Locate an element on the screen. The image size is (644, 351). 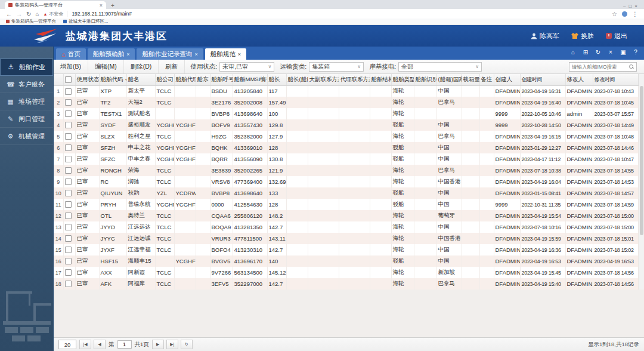
sidebar-item-machinery-management: ⚙机械管理 is located at coordinates (26, 136).